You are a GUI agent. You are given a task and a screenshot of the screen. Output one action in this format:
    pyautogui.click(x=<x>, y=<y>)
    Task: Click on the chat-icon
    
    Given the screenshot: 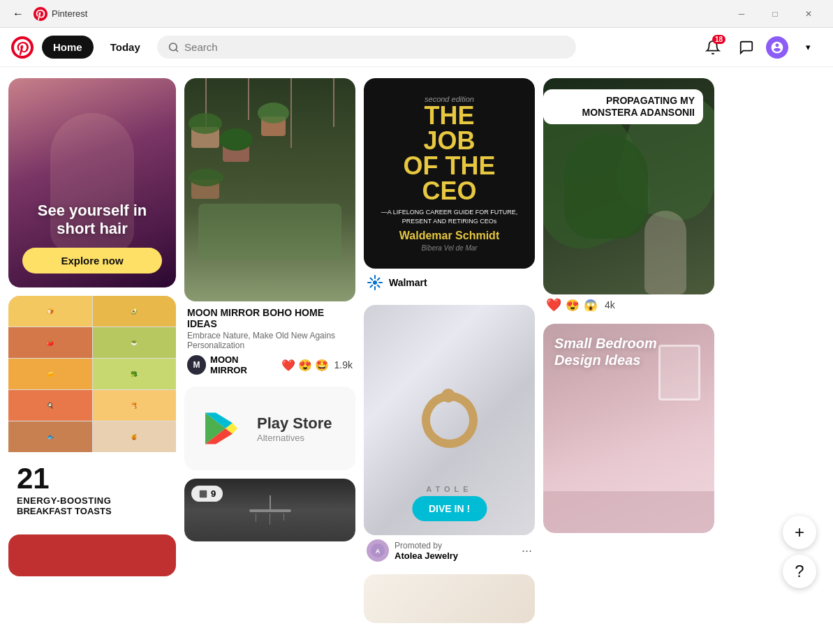 What is the action you would take?
    pyautogui.click(x=746, y=47)
    